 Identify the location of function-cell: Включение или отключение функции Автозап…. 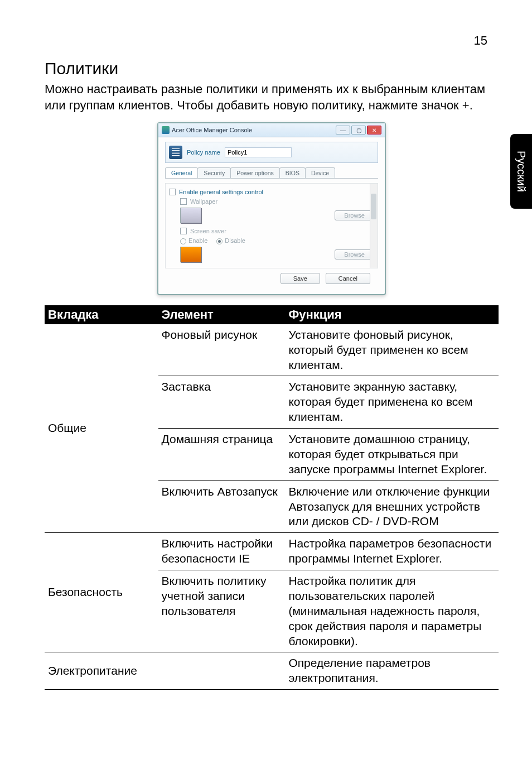
(391, 507).